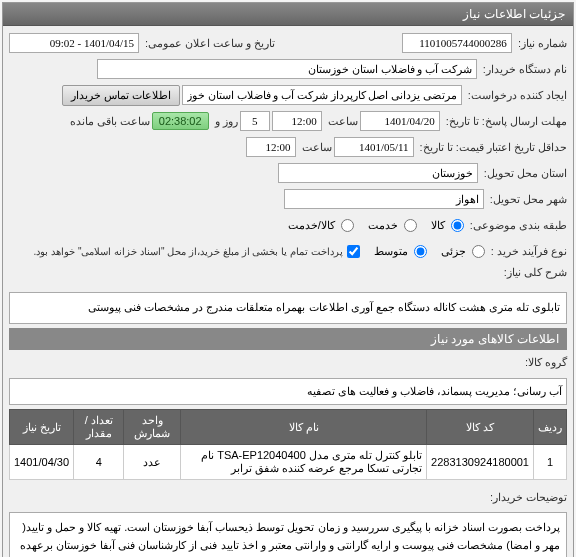 Image resolution: width=576 pixels, height=557 pixels. What do you see at coordinates (438, 226) in the screenshot?
I see `class-goods-text: کالا` at bounding box center [438, 226].